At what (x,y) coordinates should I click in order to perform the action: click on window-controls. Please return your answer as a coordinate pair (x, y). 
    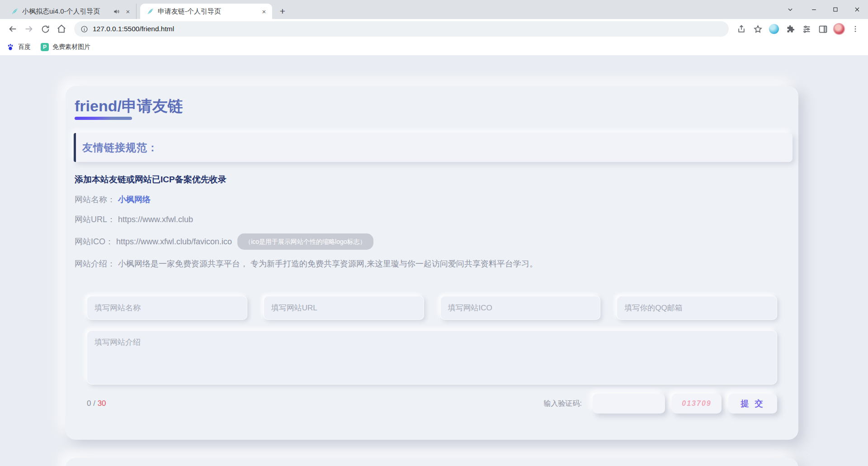
    Looking at the image, I should click on (825, 10).